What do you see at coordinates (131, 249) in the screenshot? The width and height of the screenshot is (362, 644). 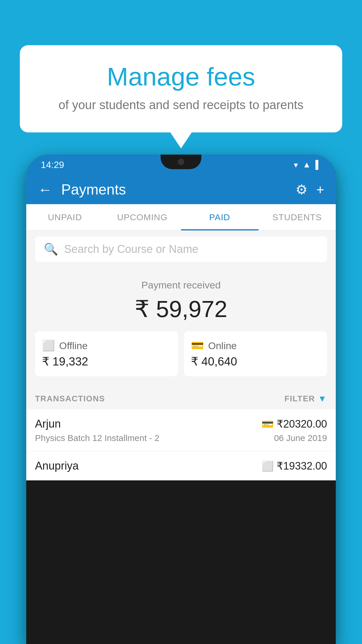 I see `search-input: Search by Course or Name` at bounding box center [131, 249].